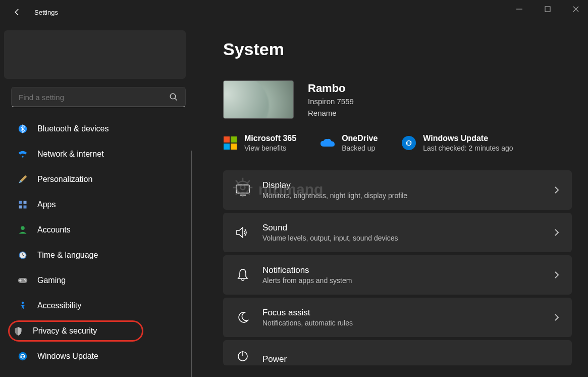  What do you see at coordinates (23, 179) in the screenshot?
I see `brush-icon` at bounding box center [23, 179].